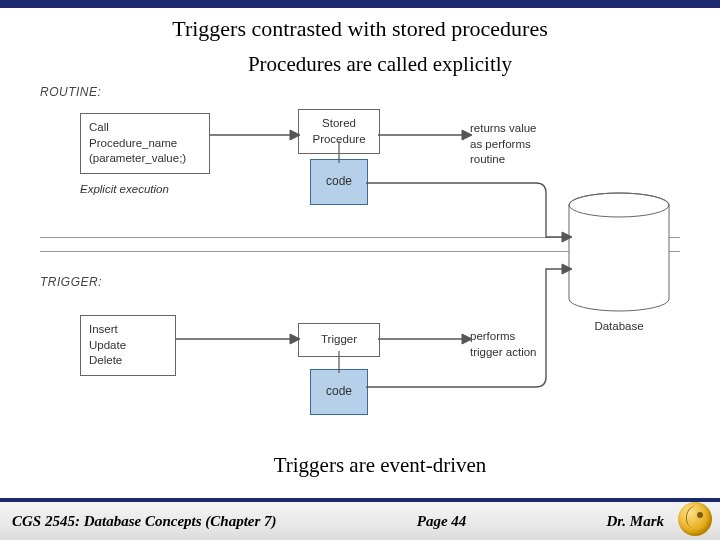 This screenshot has height=540, width=720. Describe the element at coordinates (635, 522) in the screenshot. I see `footer-author: Dr. Mark` at that location.